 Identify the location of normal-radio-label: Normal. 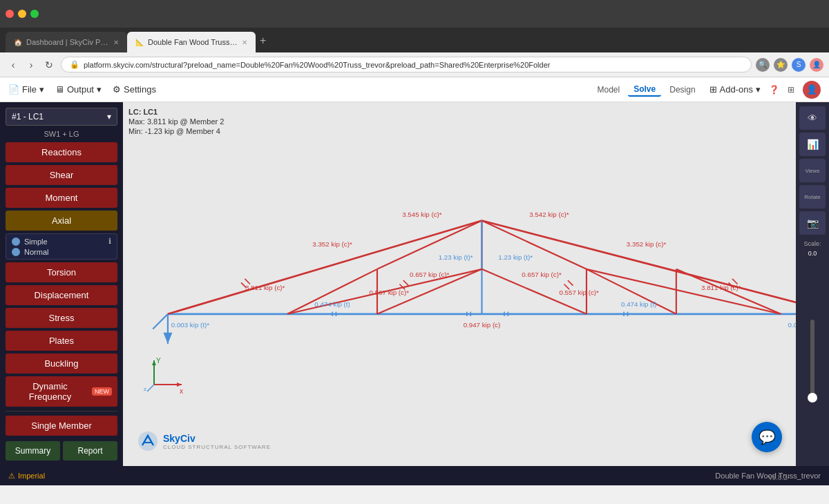
(36, 252).